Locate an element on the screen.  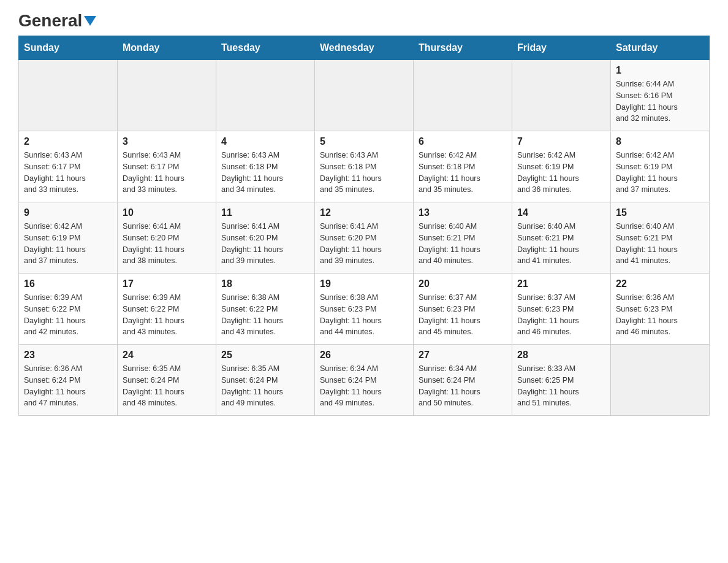
day-info: Sunrise: 6:44 AM Sunset: 6:16 PM Dayligh… is located at coordinates (660, 102).